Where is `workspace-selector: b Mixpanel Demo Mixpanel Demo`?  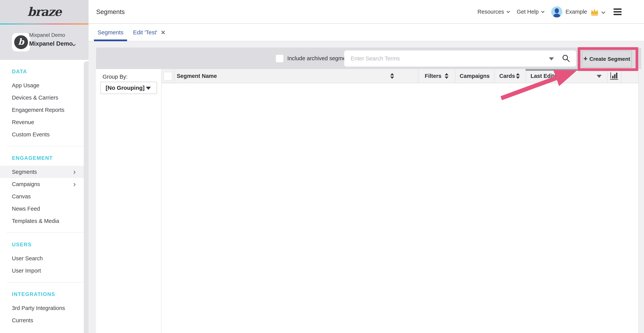 workspace-selector: b Mixpanel Demo Mixpanel Demo is located at coordinates (44, 42).